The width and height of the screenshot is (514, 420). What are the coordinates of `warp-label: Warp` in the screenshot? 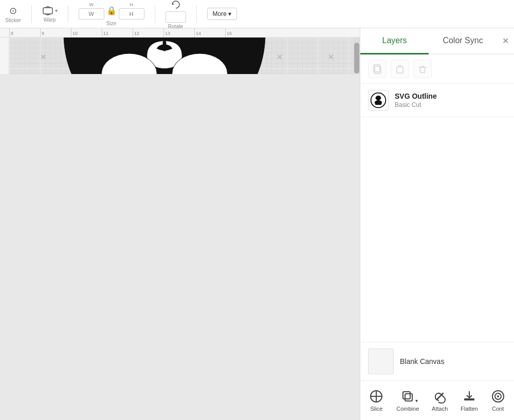 It's located at (50, 20).